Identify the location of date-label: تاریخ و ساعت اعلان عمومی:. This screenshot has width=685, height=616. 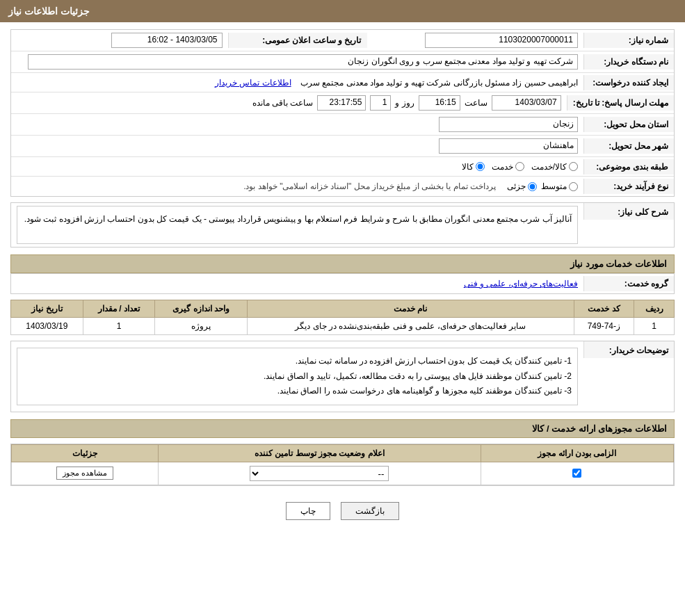
(298, 40).